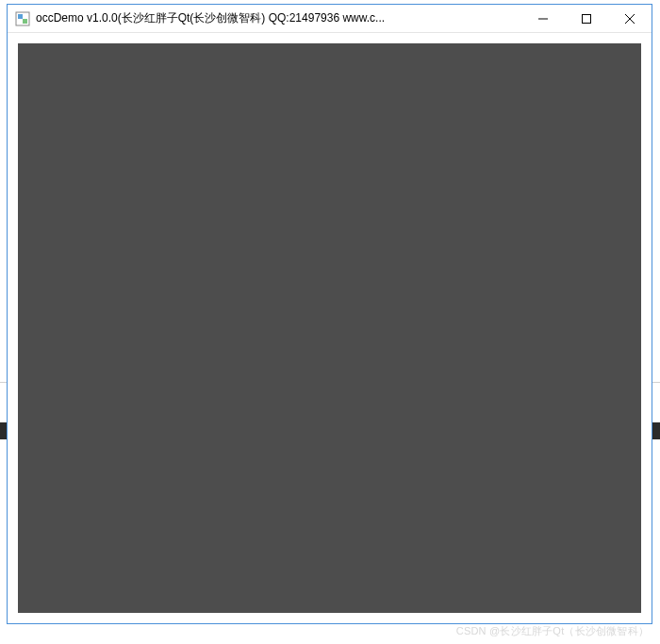  Describe the element at coordinates (543, 19) in the screenshot. I see `minimize-icon` at that location.